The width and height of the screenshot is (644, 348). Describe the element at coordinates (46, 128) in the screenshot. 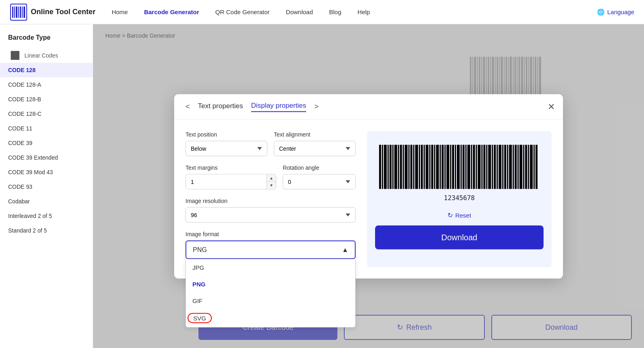

I see `sidebar-item-code11: CODE 11` at that location.